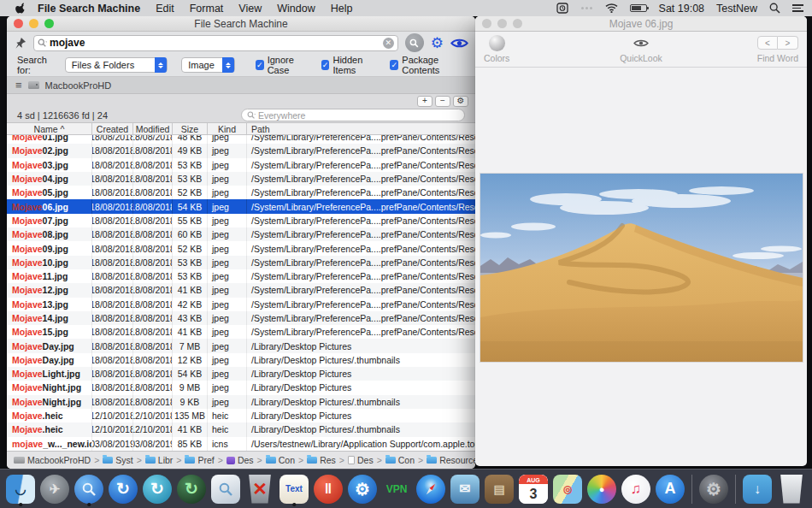  What do you see at coordinates (199, 460) in the screenshot?
I see `breadcrumb-item: Pref` at bounding box center [199, 460].